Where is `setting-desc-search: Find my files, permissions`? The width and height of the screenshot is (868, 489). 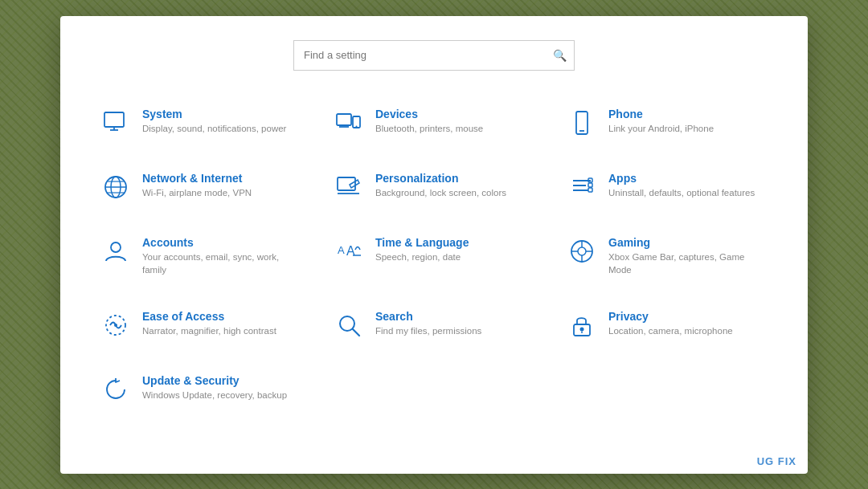 setting-desc-search: Find my files, permissions is located at coordinates (428, 331).